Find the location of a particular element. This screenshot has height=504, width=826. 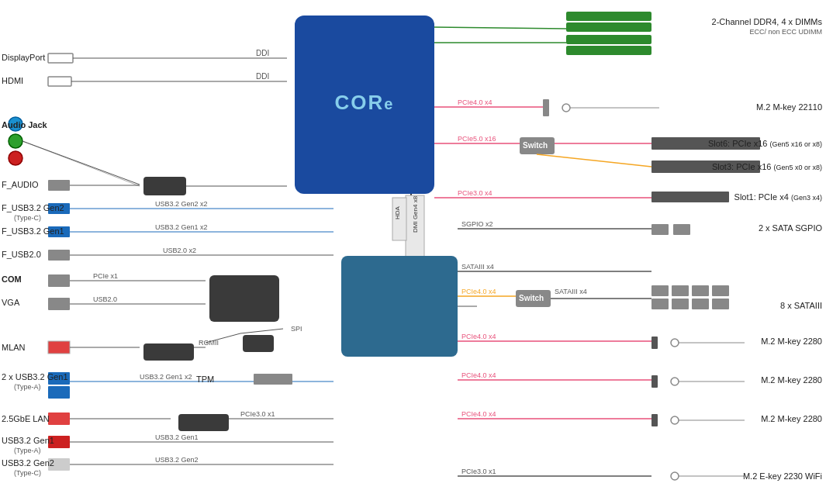

i225-chip is located at coordinates (203, 423).